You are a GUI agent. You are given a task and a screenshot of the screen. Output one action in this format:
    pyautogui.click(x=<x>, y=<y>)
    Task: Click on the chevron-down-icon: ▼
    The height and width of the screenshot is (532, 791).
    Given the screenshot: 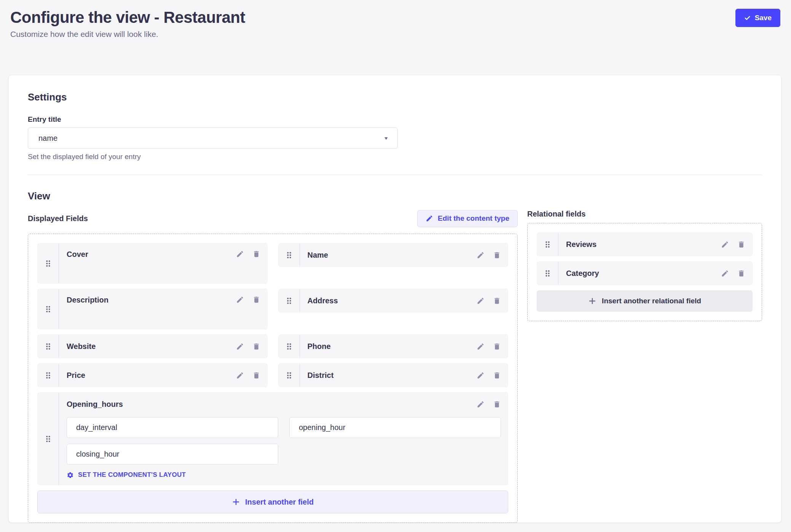 What is the action you would take?
    pyautogui.click(x=386, y=138)
    